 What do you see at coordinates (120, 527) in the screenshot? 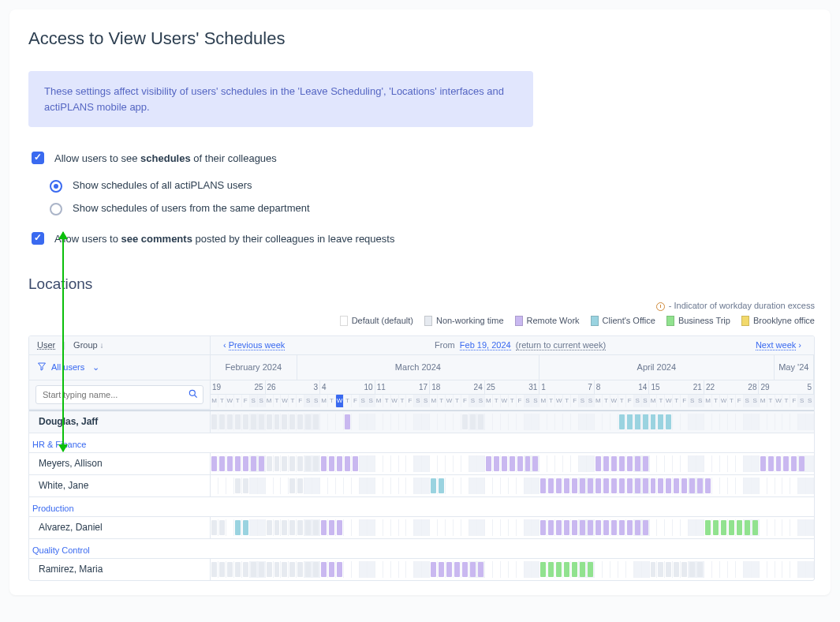
I see `user-name: Alvarez, Daniel` at bounding box center [120, 527].